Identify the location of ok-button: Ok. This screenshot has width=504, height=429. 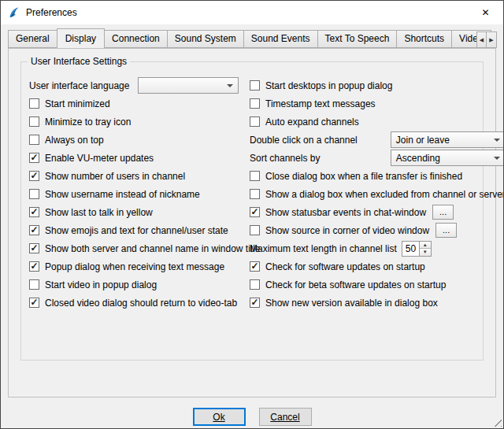
(219, 417).